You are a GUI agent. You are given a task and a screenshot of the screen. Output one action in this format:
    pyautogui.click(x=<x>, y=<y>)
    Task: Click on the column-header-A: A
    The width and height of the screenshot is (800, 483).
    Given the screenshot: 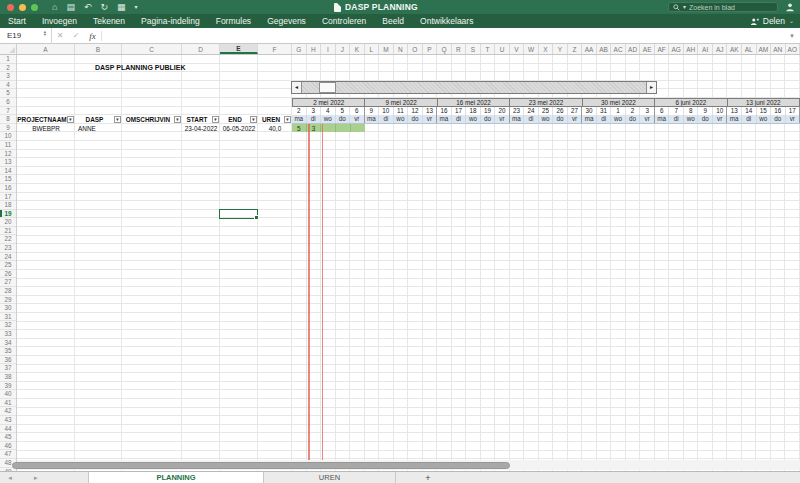 What is the action you would take?
    pyautogui.click(x=46, y=49)
    